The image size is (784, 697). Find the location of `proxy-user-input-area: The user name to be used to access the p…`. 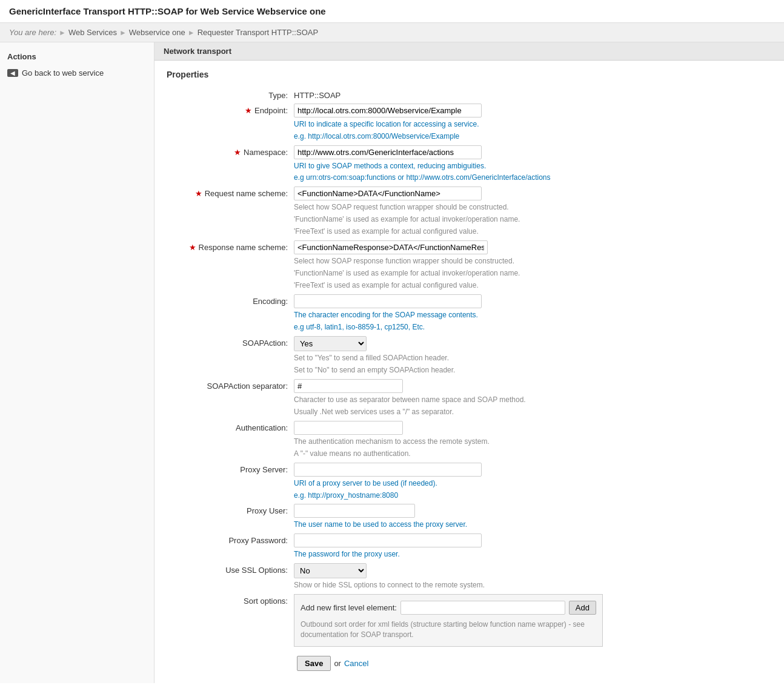

proxy-user-input-area: The user name to be used to access the p… is located at coordinates (491, 517).